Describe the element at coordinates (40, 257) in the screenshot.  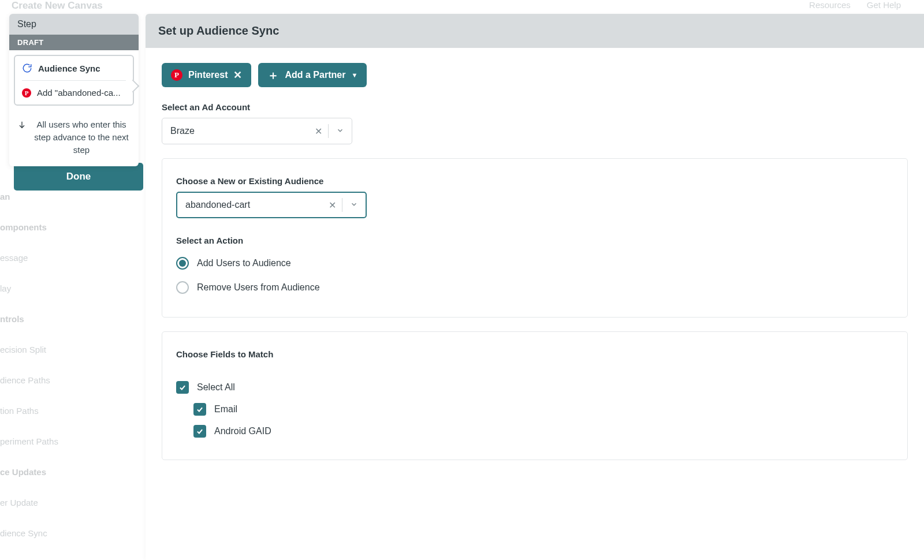
I see `bg-side-2: essage` at that location.